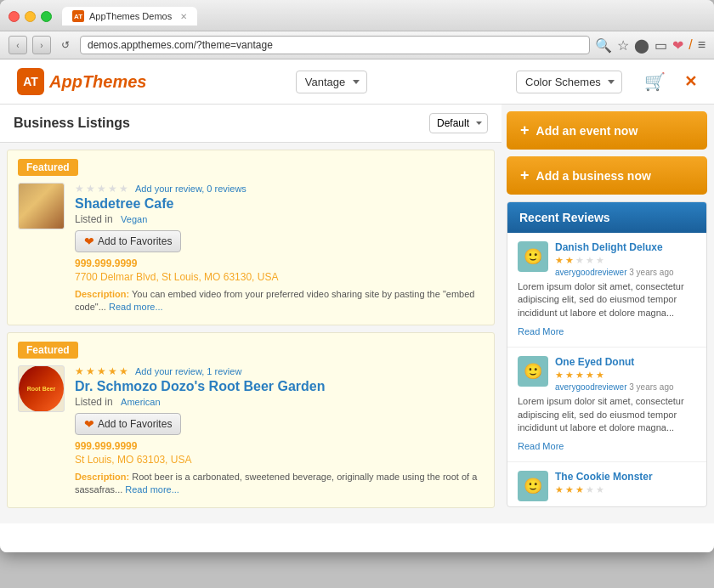 The image size is (714, 588). Describe the element at coordinates (626, 484) in the screenshot. I see `review-content: The Cookie Monster ★ ★ ★ ★ ★` at that location.